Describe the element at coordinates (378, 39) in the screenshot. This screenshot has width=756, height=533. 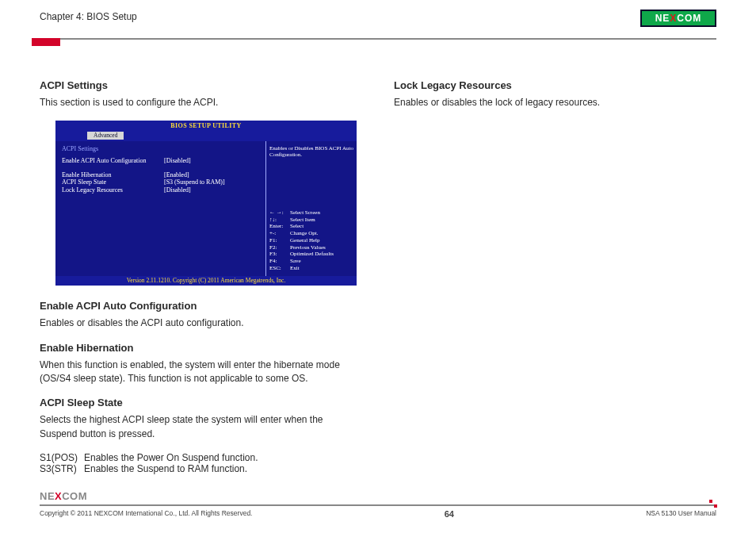
I see `header-rule` at that location.